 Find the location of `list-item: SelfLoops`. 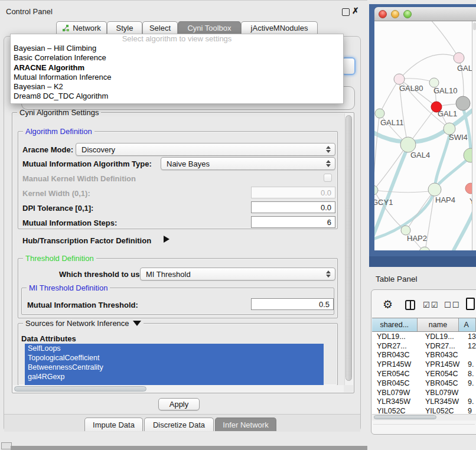

list-item: SelfLoops is located at coordinates (174, 348).